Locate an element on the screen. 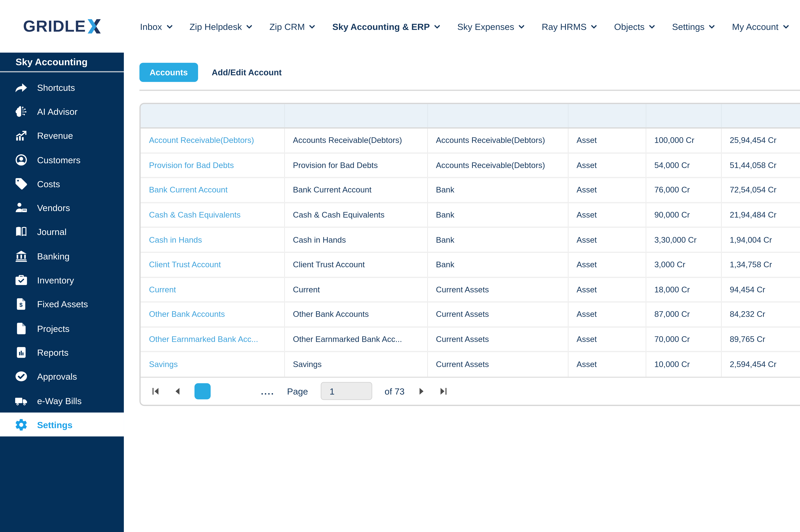 The height and width of the screenshot is (532, 800). sidebar-item-label: e-Way Bills is located at coordinates (59, 401).